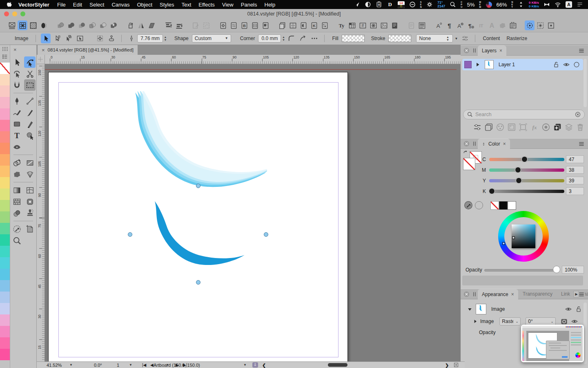  I want to click on pages-grid-icon, so click(456, 365).